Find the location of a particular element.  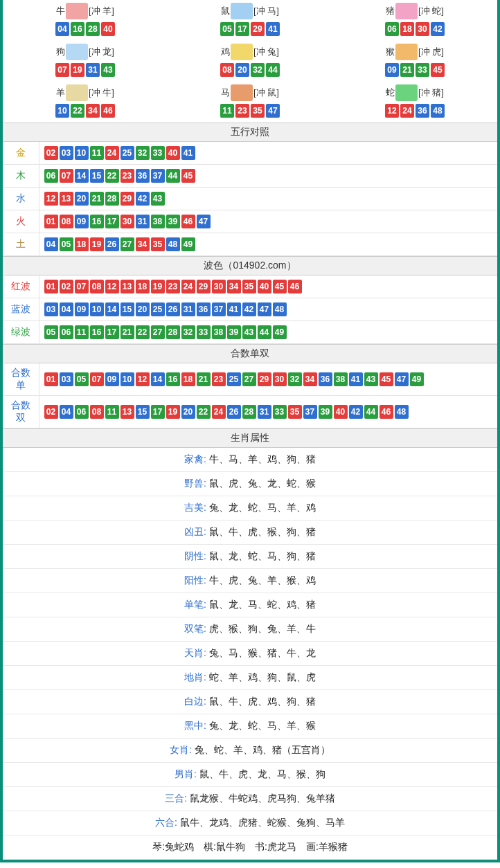

zodiac-balls: 10223446 is located at coordinates (85, 111).